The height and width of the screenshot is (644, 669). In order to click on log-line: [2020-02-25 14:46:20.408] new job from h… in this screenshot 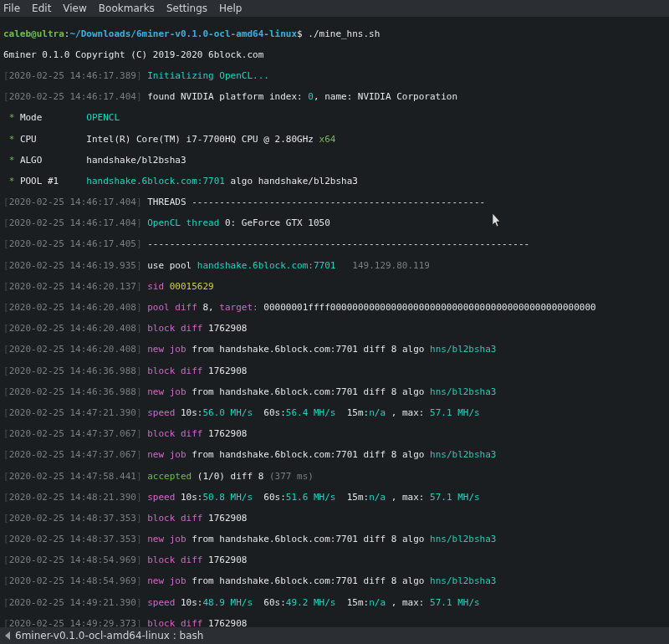, I will do `click(334, 350)`.